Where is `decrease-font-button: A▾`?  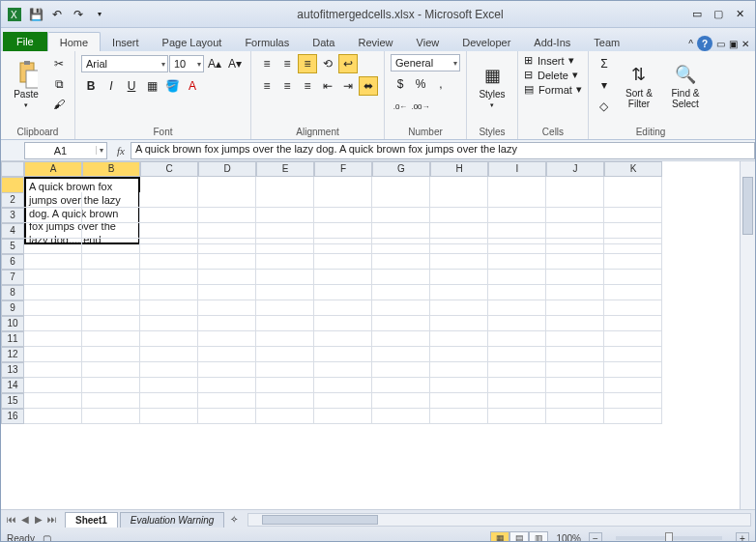 decrease-font-button: A▾ is located at coordinates (235, 64).